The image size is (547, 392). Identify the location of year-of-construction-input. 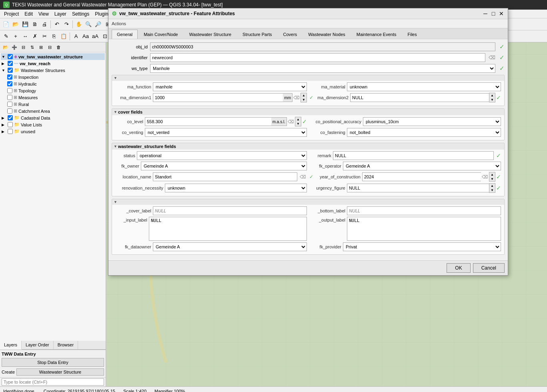
(422, 177).